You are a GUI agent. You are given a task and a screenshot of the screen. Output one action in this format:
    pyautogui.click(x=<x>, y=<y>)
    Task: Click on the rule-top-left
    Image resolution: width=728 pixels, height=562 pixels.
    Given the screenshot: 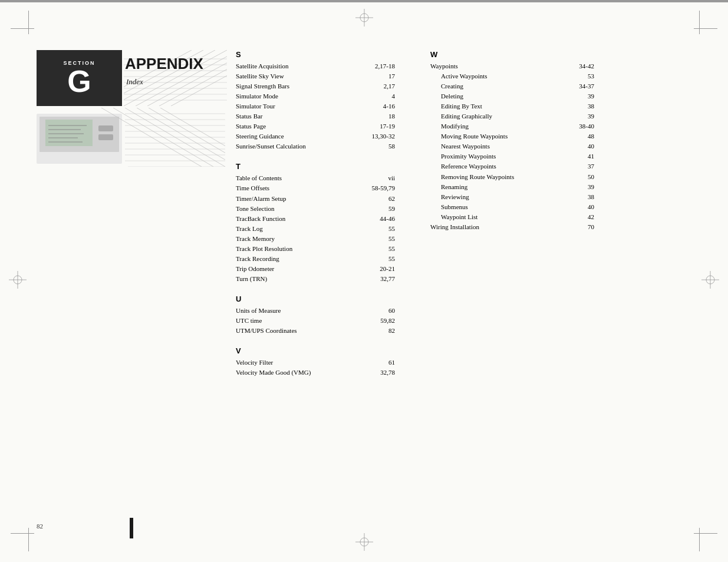 What is the action you would take?
    pyautogui.click(x=22, y=28)
    